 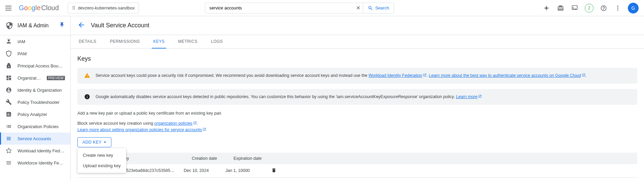 I want to click on gift-icon, so click(x=561, y=8).